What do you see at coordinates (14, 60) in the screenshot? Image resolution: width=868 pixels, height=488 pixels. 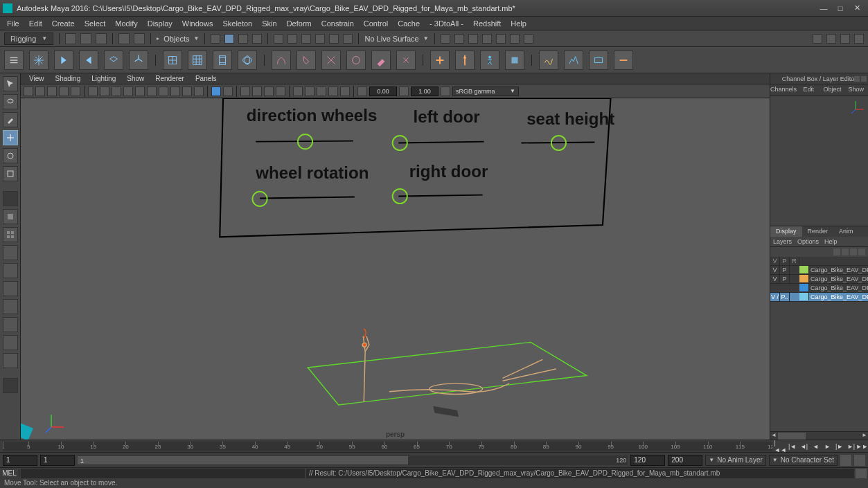 I see `shelf-selector` at bounding box center [14, 60].